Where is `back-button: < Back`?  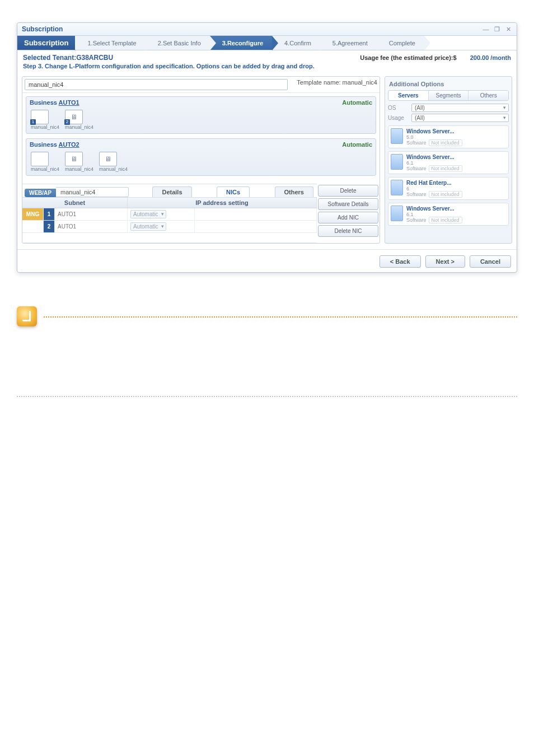
back-button: < Back is located at coordinates (400, 262).